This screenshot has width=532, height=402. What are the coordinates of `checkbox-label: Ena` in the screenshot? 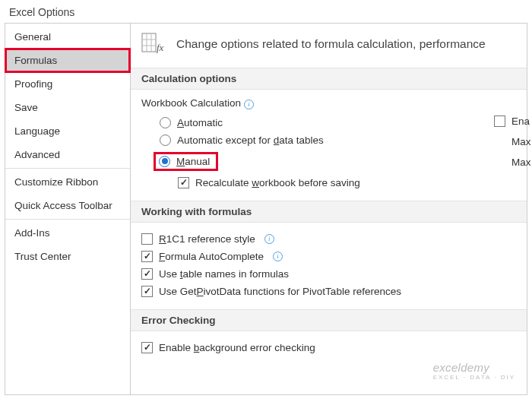 It's located at (521, 122).